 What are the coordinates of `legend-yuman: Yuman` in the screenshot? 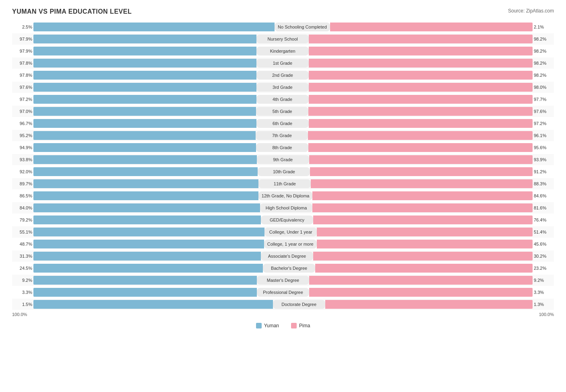 It's located at (267, 326).